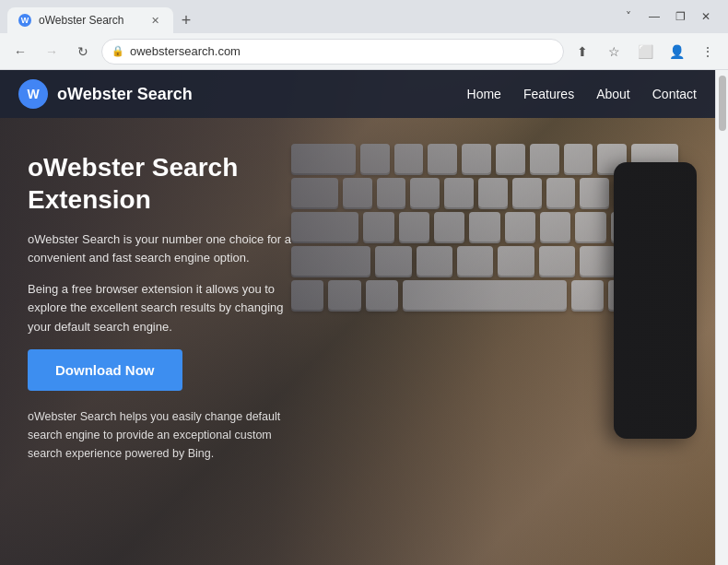 This screenshot has height=565, width=728. I want to click on maximize-button: ❐, so click(680, 17).